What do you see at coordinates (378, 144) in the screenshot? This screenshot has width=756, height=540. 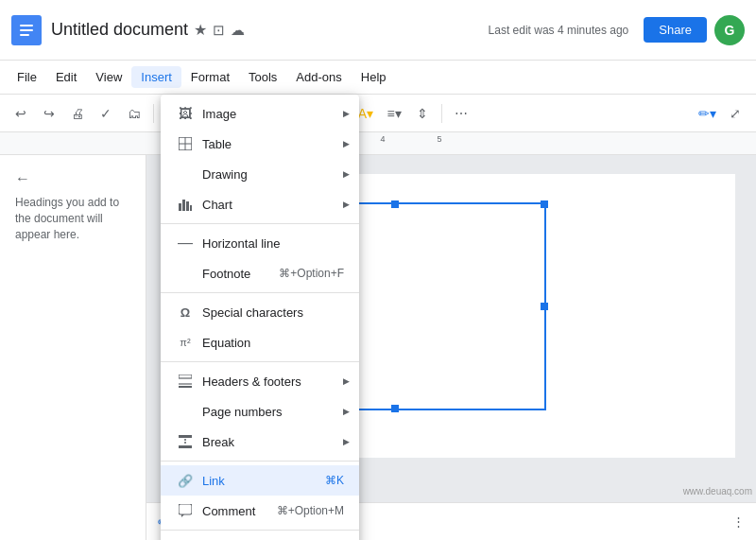 I see `ruler: 1 2 3 4 5` at bounding box center [378, 144].